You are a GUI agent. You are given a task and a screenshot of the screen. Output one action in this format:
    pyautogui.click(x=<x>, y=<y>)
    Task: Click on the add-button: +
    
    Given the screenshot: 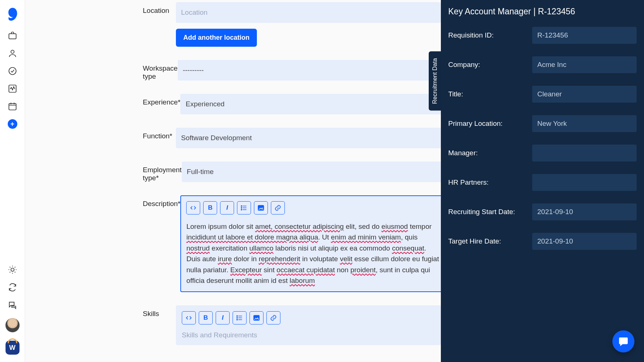 What is the action you would take?
    pyautogui.click(x=13, y=124)
    